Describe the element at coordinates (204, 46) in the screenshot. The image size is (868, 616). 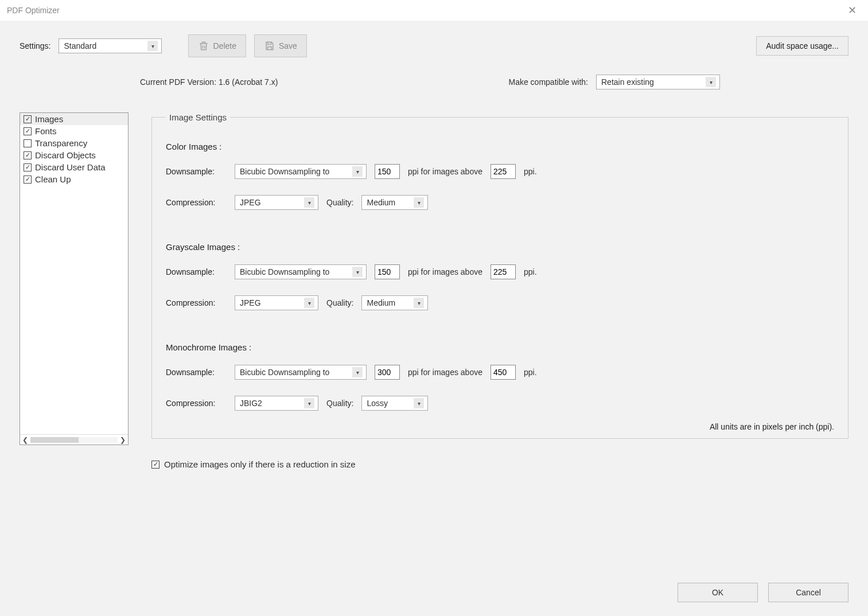
I see `trash-icon` at that location.